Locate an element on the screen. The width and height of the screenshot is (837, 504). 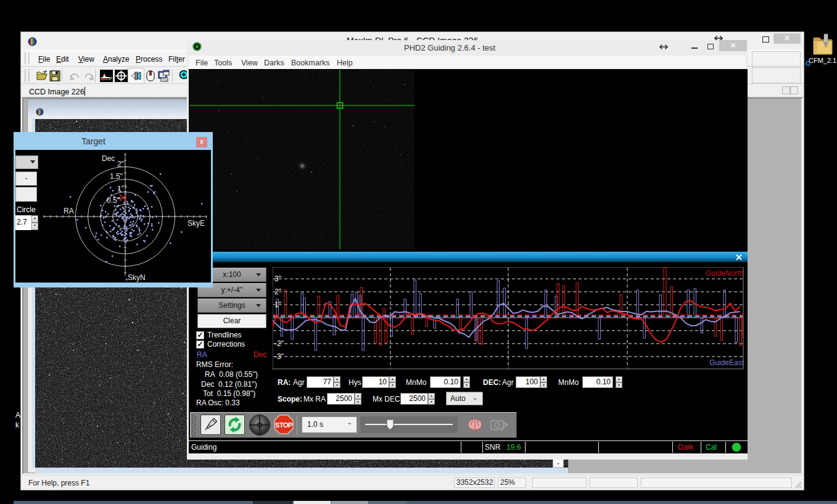
svg-text: Dec is located at coordinates (109, 159).